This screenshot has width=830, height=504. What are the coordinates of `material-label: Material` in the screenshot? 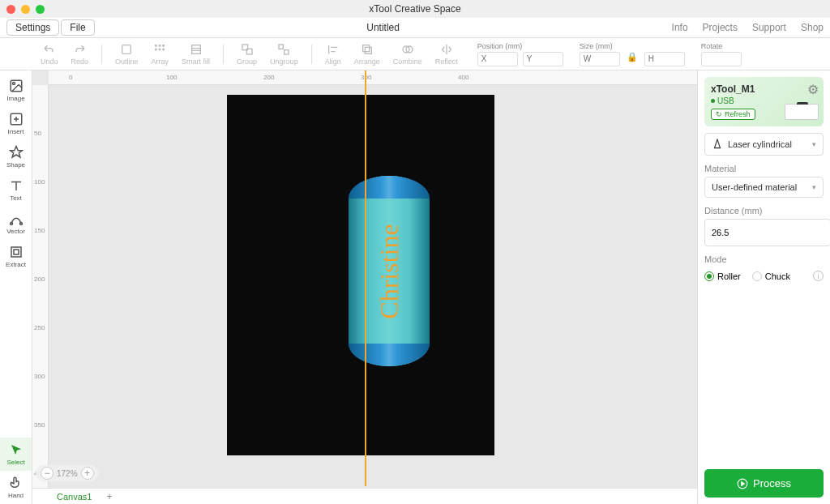 It's located at (764, 169).